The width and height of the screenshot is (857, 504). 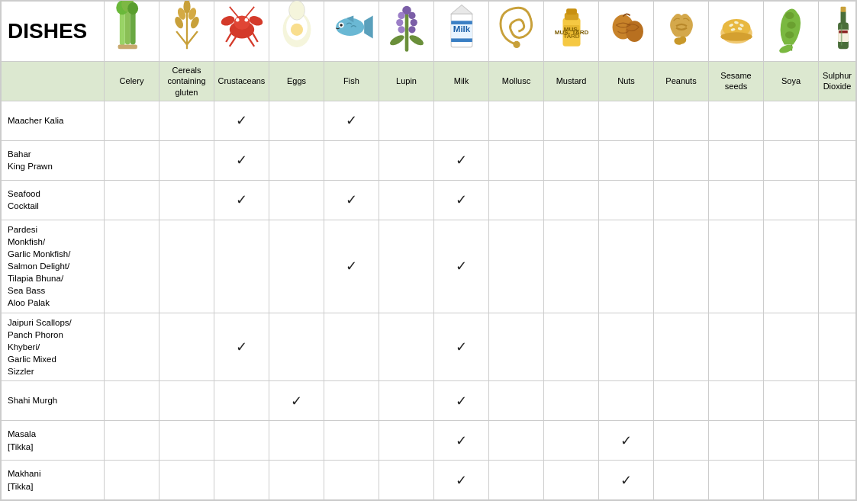 I want to click on col-header-cereals: Cereals containing gluten, so click(x=187, y=82).